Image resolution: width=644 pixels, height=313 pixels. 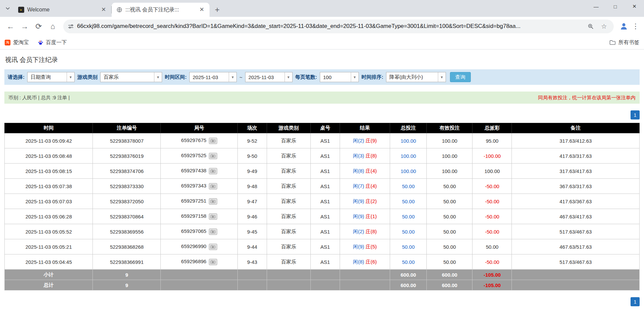 I want to click on column-header: 游戏类别, so click(x=289, y=128).